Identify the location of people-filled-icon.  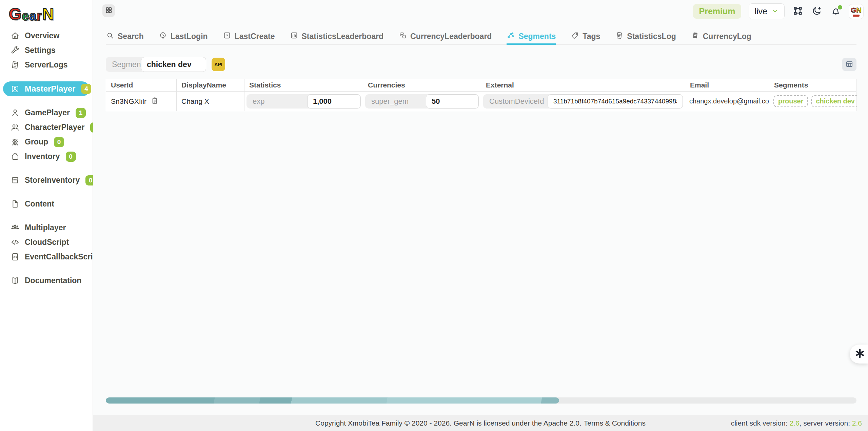
(15, 228).